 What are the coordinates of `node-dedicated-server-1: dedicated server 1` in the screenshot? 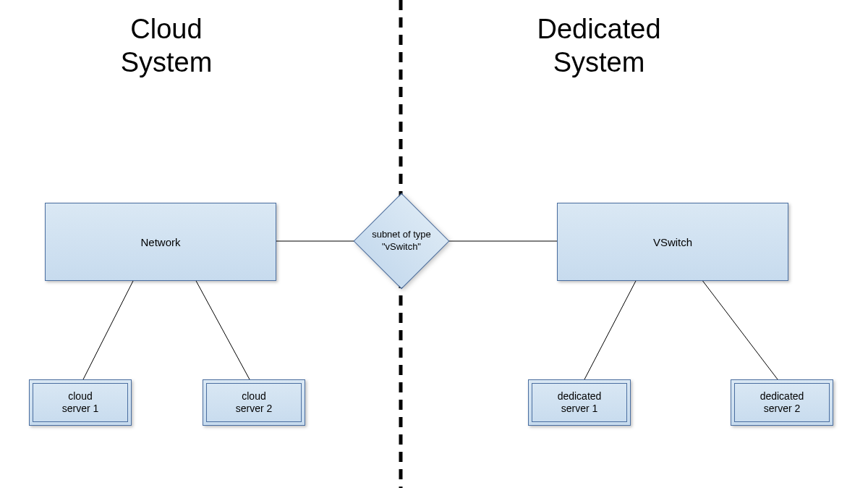 It's located at (579, 403).